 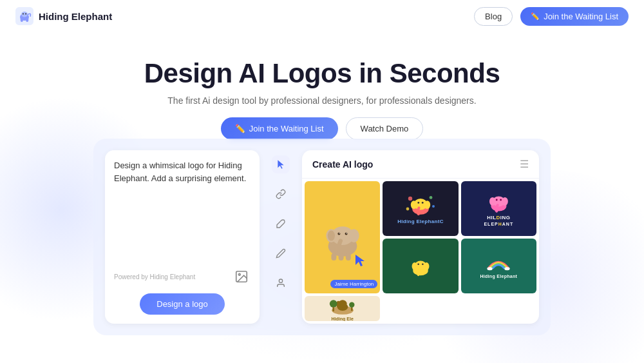 I want to click on user-tool, so click(x=281, y=283).